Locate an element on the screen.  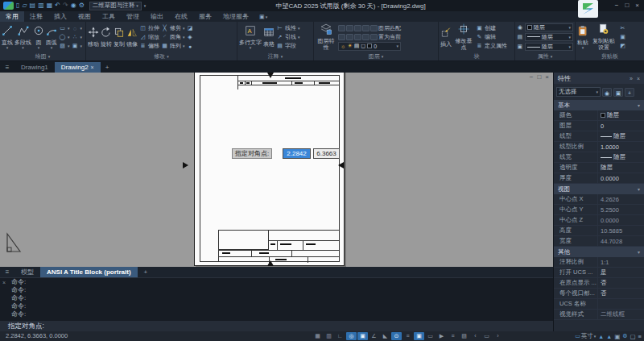
set-current-layer-button: 置为当前 is located at coordinates (390, 37).